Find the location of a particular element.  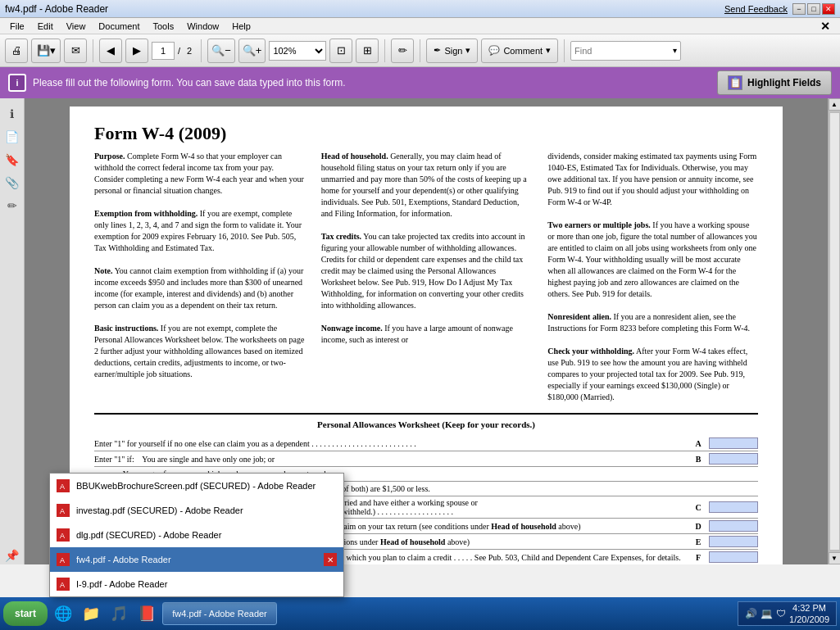

restore-button: □ is located at coordinates (814, 9).